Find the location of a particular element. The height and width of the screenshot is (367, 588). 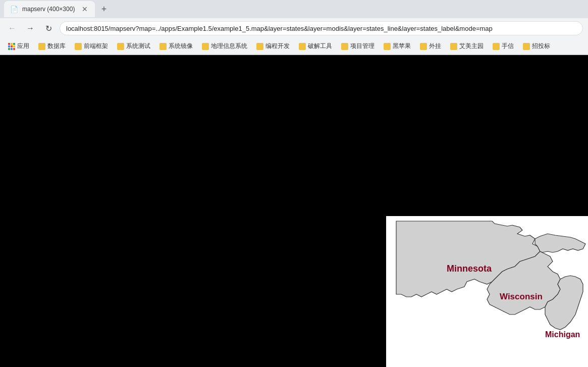

tab-bar: 📄 mapserv (400×300) ✕ + is located at coordinates (294, 9).